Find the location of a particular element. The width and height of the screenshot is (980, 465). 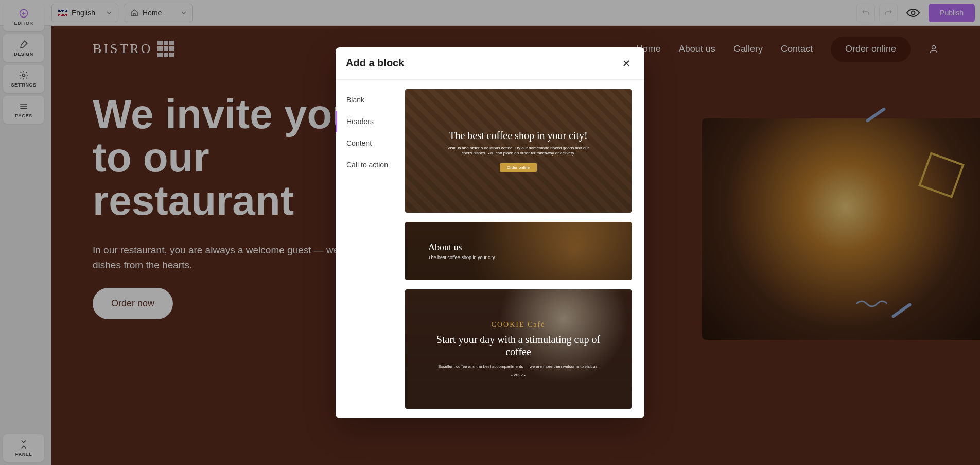

category-label: Blank is located at coordinates (355, 100).